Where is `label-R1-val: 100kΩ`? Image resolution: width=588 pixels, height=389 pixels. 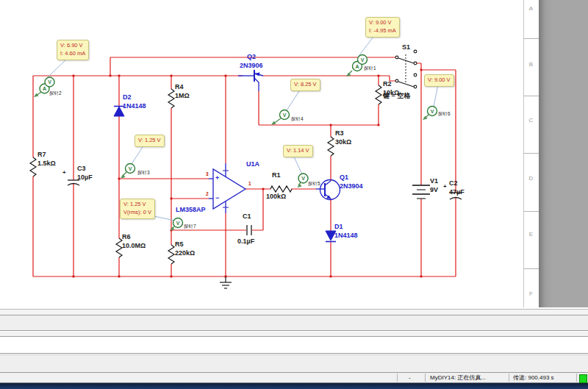 label-R1-val: 100kΩ is located at coordinates (276, 197).